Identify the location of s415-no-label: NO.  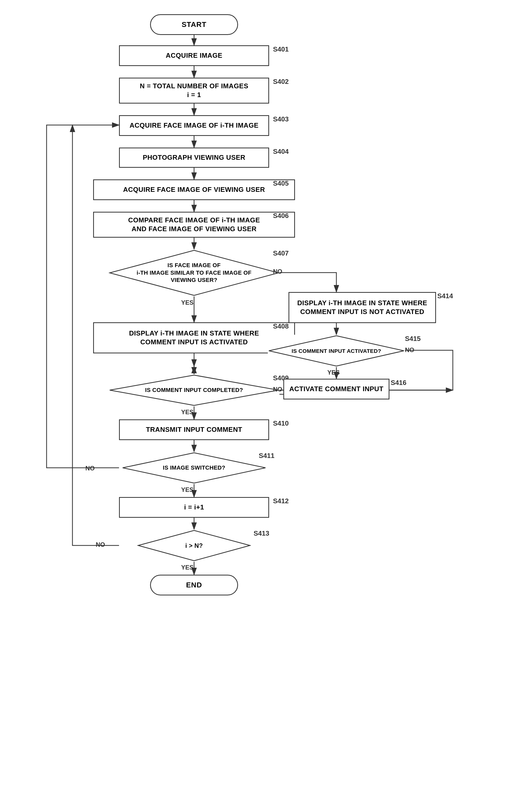
(410, 350).